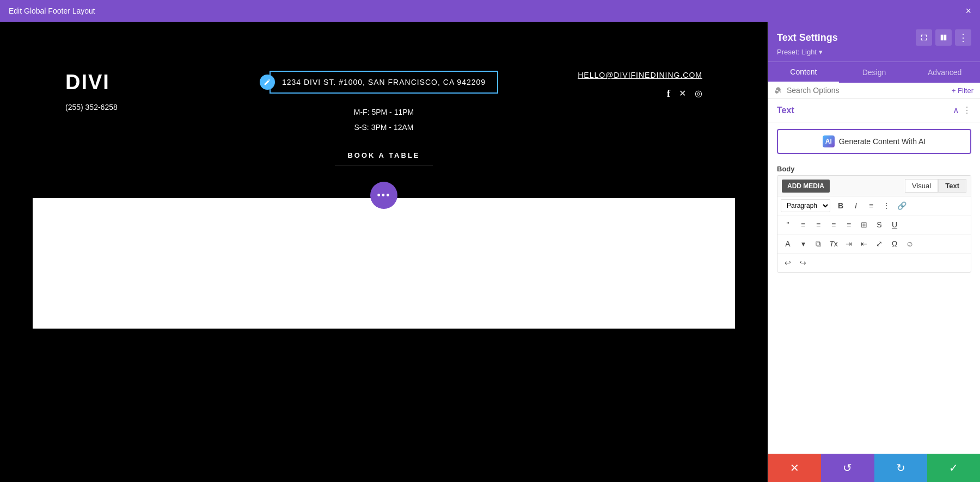 This screenshot has height=482, width=980. Describe the element at coordinates (902, 206) in the screenshot. I see `link-button: 🔗` at that location.